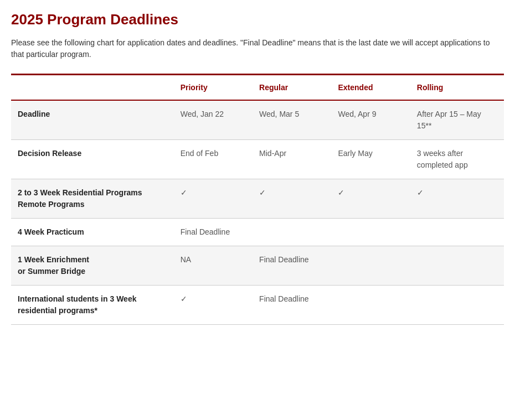 The height and width of the screenshot is (420, 515). Describe the element at coordinates (370, 120) in the screenshot. I see `row-extended: Wed, Apr 9` at that location.